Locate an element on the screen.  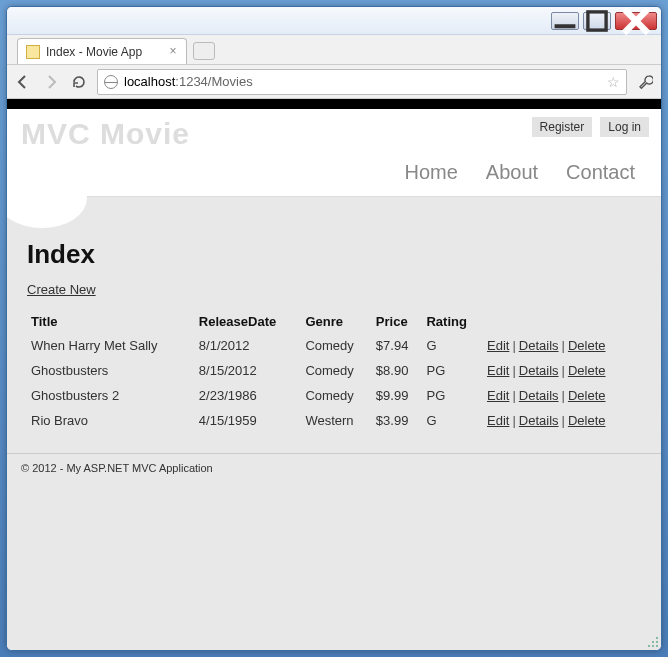
cell-release: 4/15/1959 is located at coordinates (248, 420).